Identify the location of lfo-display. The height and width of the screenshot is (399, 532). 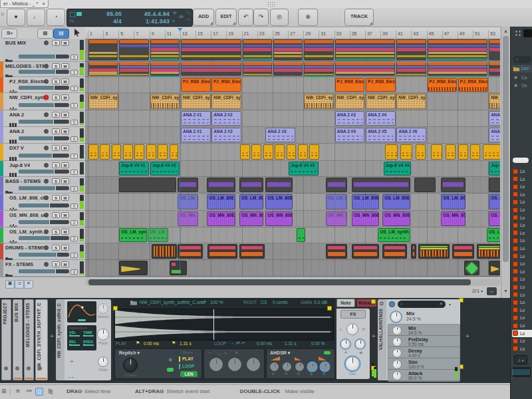
(82, 312).